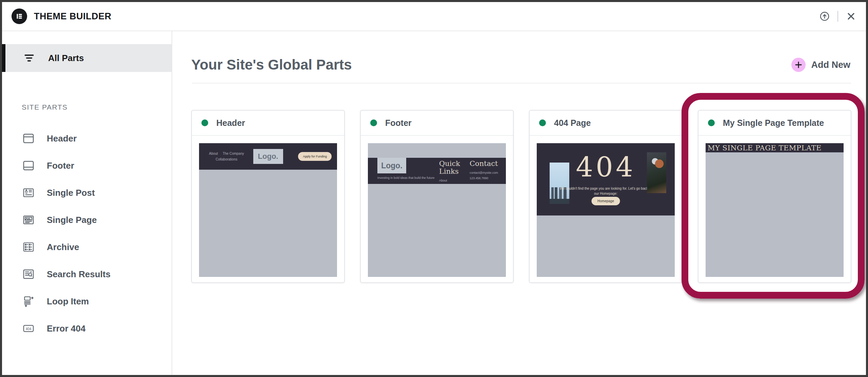 This screenshot has height=377, width=868. What do you see at coordinates (437, 210) in the screenshot?
I see `card-footer-thumbnail: Logo. Investing in bold ideas that build…` at bounding box center [437, 210].